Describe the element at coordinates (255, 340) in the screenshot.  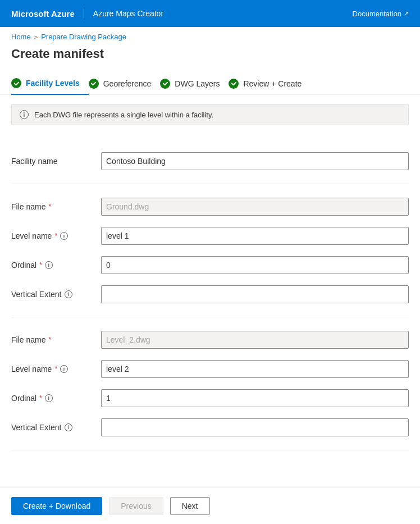
I see `level2-filename-input` at that location.